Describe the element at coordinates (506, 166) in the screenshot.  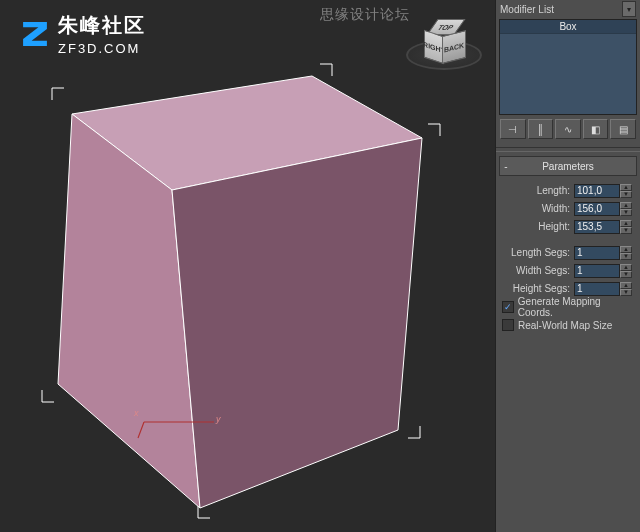
I see `rollout-collapse-icon: -` at that location.